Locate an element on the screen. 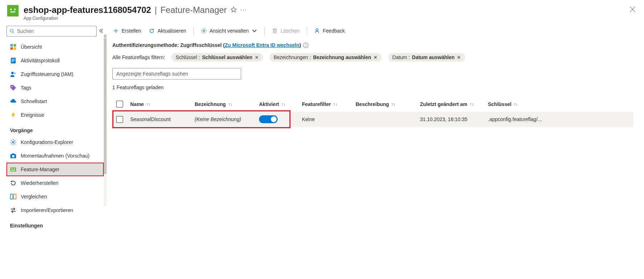 Image resolution: width=644 pixels, height=279 pixels. more-icon: ··· is located at coordinates (244, 10).